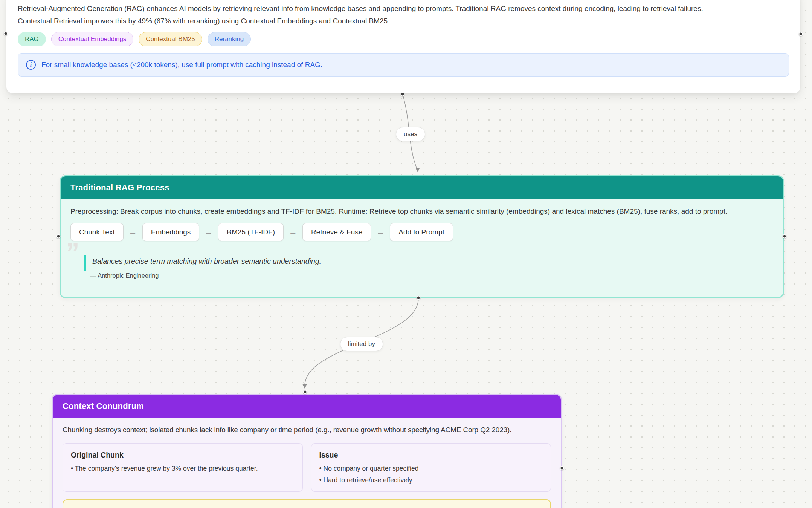 The image size is (812, 508). Describe the element at coordinates (307, 406) in the screenshot. I see `context-conundrum-header: Context Conundrum` at that location.